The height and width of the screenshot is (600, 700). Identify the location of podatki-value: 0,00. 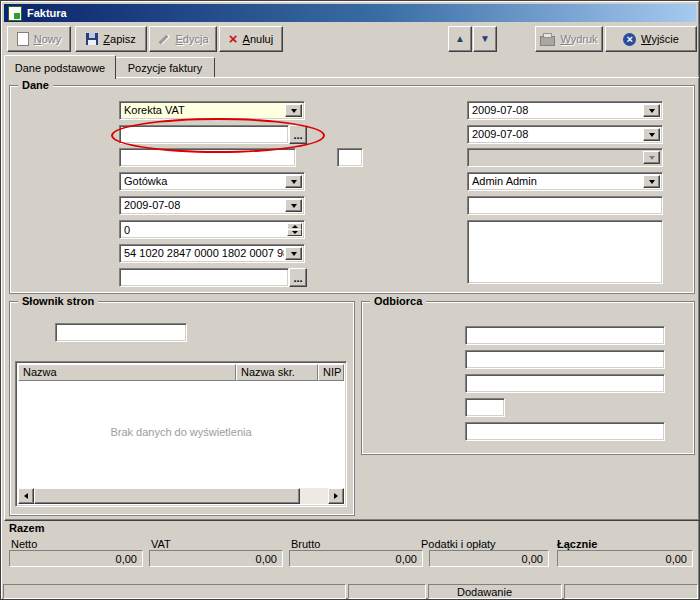
(489, 558).